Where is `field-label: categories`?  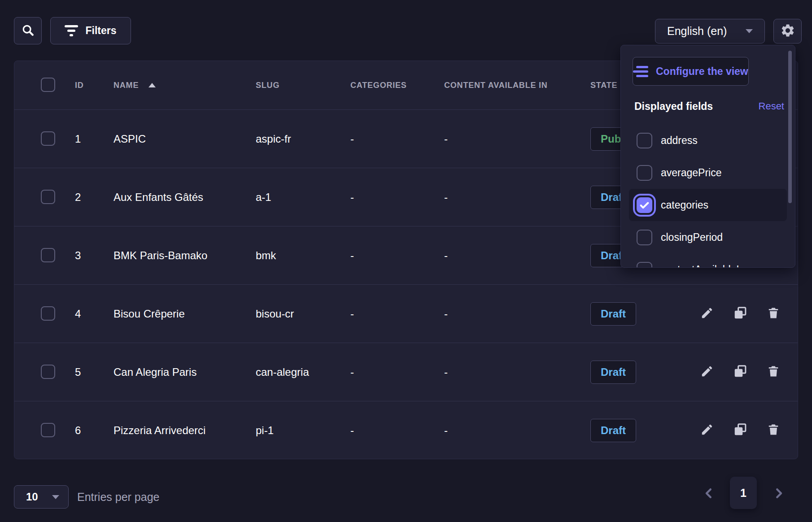
field-label: categories is located at coordinates (685, 205).